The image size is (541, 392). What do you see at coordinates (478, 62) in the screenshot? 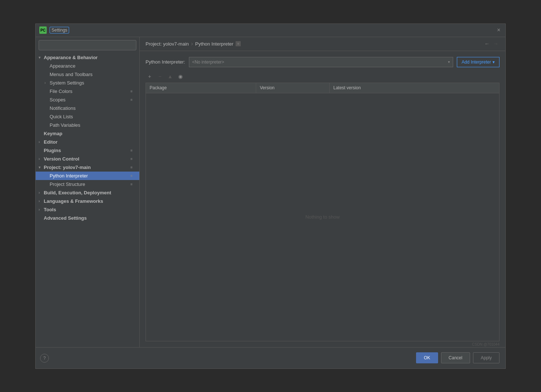
I see `add-interpreter-button: Add Interpreter ▾` at bounding box center [478, 62].